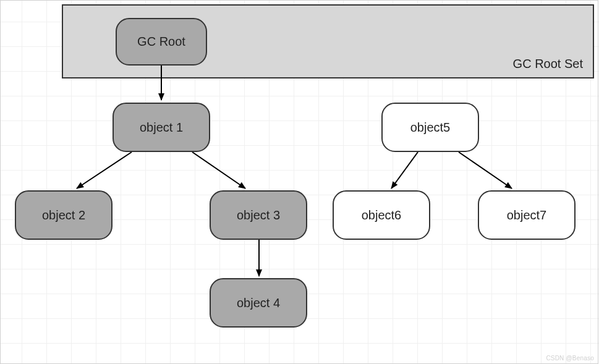 The image size is (599, 364). What do you see at coordinates (485, 171) in the screenshot?
I see `edge-object5-object7` at bounding box center [485, 171].